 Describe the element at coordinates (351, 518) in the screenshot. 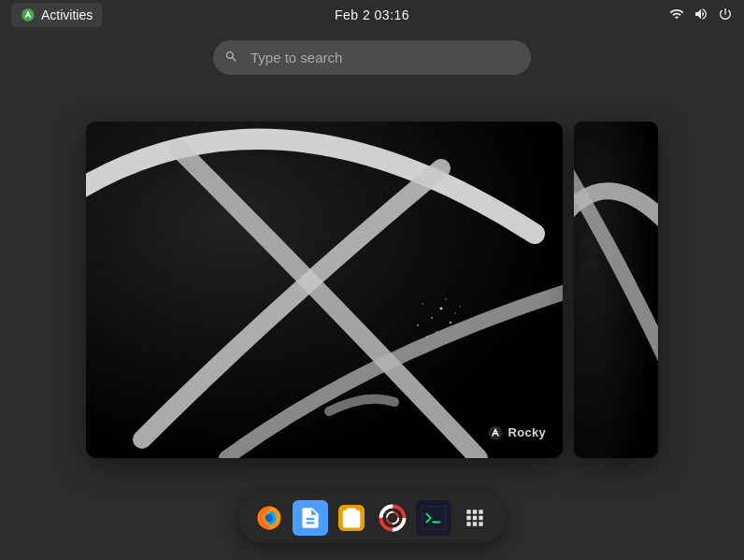

I see `dock-item-shotwell` at that location.